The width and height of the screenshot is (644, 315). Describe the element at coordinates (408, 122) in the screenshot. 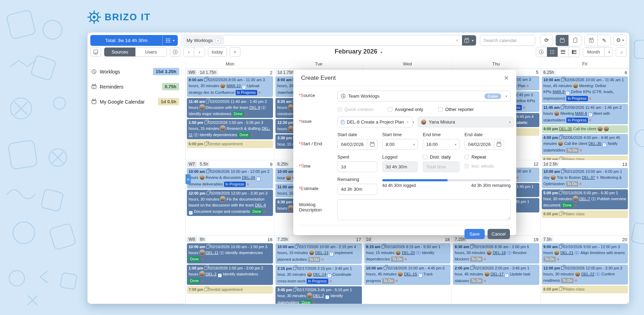

I see `issue-clear-icon: ×` at that location.